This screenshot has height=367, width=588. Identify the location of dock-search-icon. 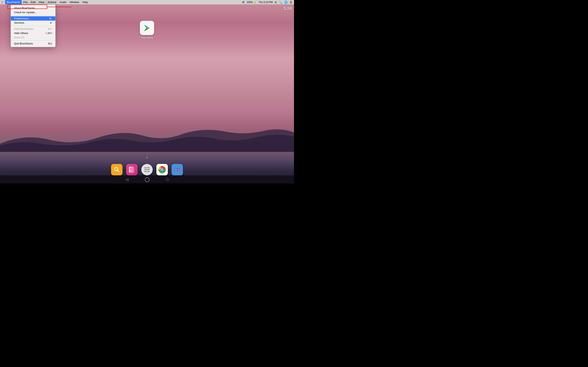
(117, 169).